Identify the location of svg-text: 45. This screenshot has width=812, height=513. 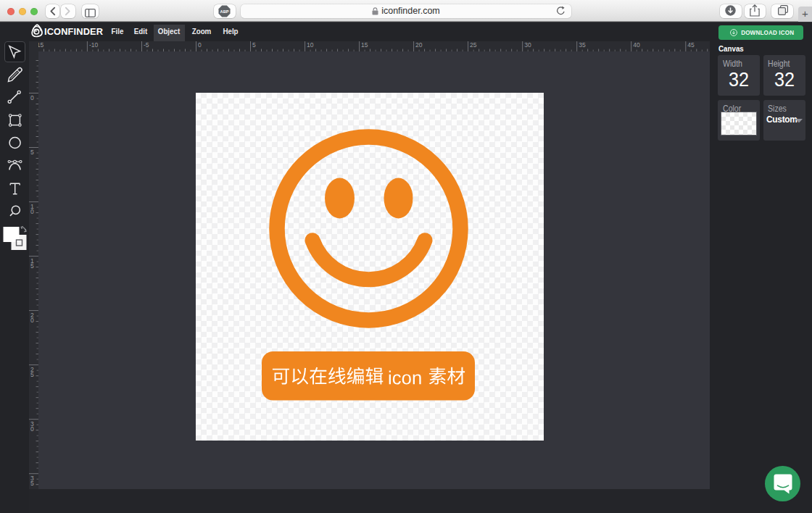
(691, 45).